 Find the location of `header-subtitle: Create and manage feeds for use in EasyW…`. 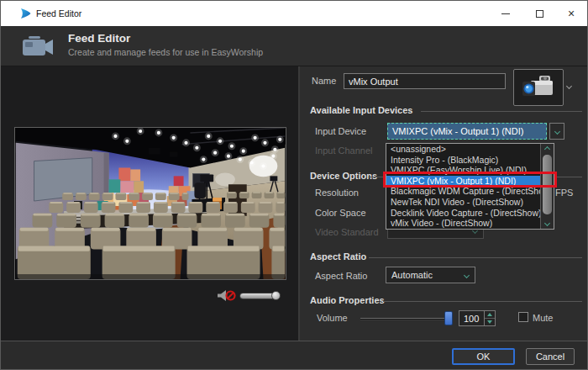

header-subtitle: Create and manage feeds for use in EasyW… is located at coordinates (165, 52).